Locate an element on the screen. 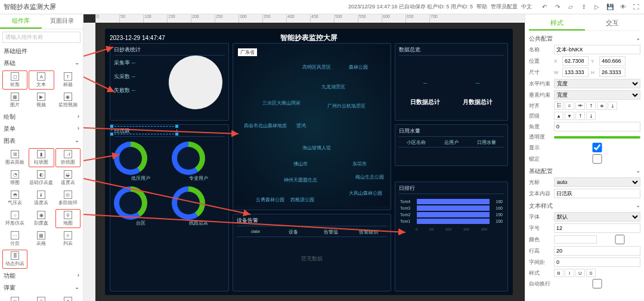  comp-rect: ◻矩形 is located at coordinates (15, 80).